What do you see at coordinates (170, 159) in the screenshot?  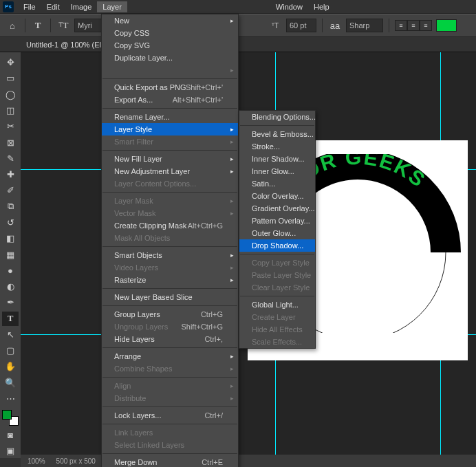 I see `menu-item-new-fill-layer: New Fill Layer` at bounding box center [170, 159].